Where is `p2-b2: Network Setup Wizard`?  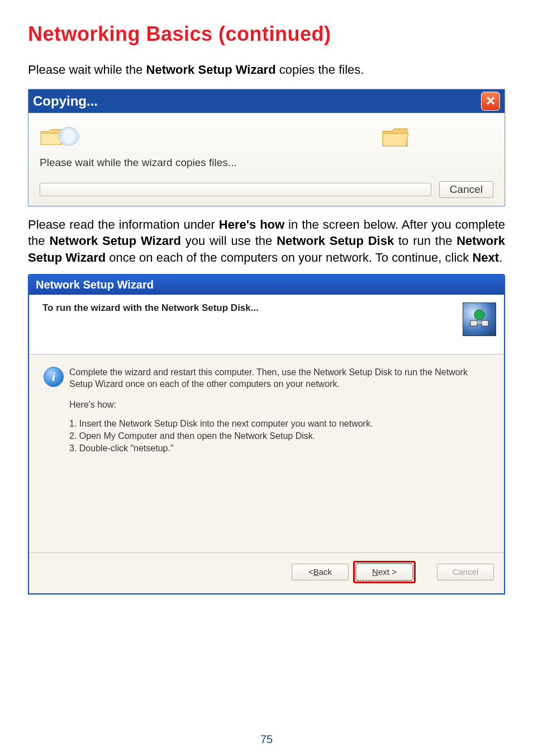 p2-b2: Network Setup Wizard is located at coordinates (115, 240).